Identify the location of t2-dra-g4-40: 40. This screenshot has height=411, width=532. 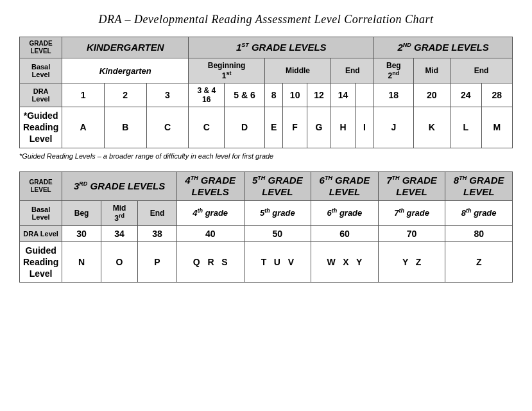
(210, 234).